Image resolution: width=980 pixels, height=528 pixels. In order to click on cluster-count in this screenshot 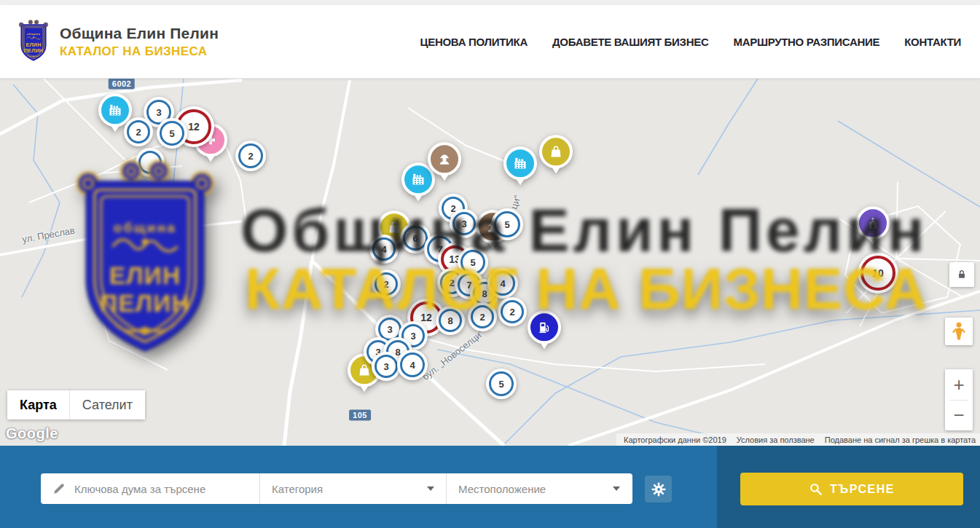, I will do `click(150, 162)`.